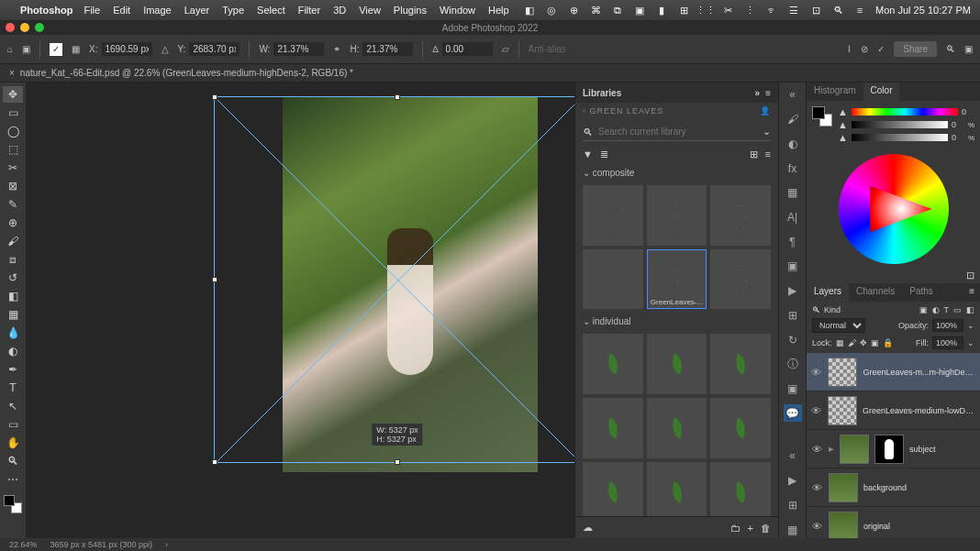 Image resolution: width=980 pixels, height=551 pixels. Describe the element at coordinates (772, 10) in the screenshot. I see `wifi-icon: ᯤ` at that location.